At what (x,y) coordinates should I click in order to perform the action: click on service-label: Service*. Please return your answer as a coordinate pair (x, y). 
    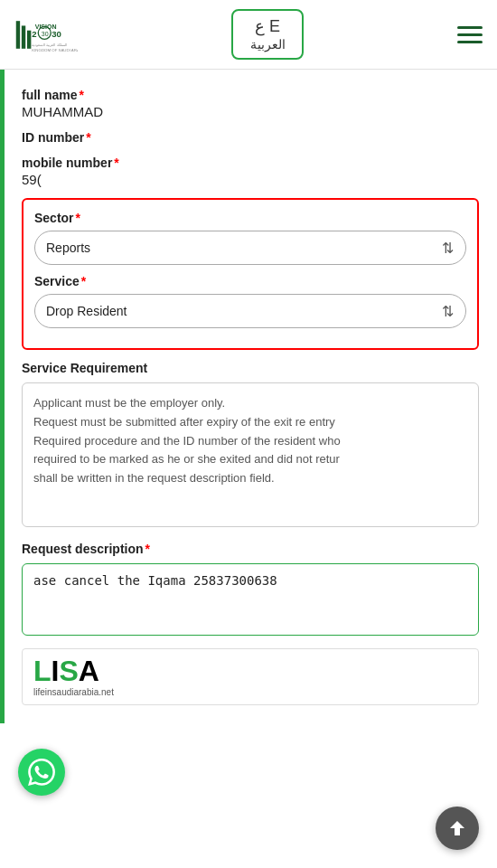
    Looking at the image, I should click on (250, 281).